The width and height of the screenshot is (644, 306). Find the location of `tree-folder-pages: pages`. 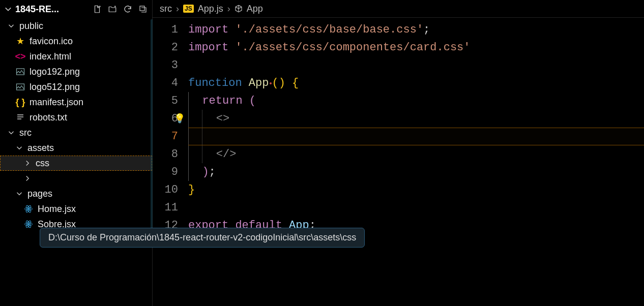

tree-folder-pages: pages is located at coordinates (76, 194).